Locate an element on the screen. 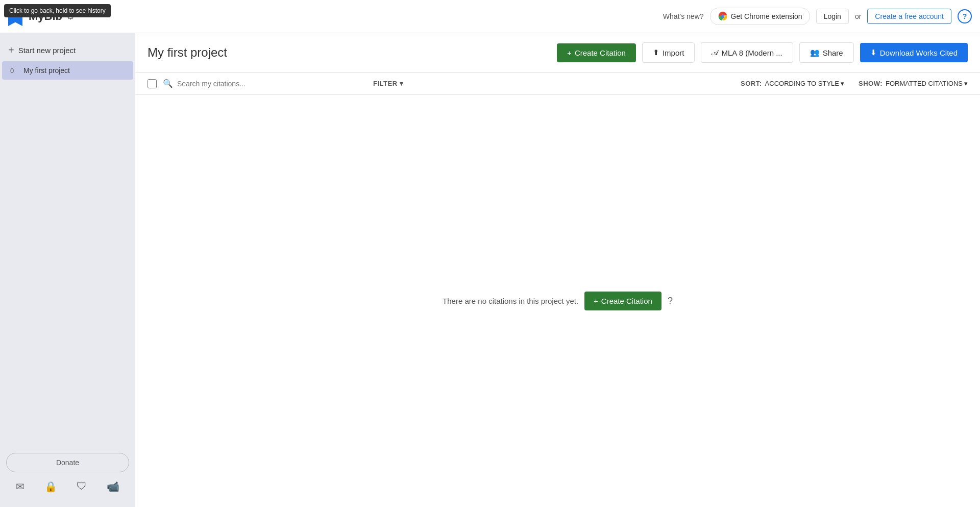 Image resolution: width=980 pixels, height=507 pixels. show-section: SHOW: FORMATTED CITATIONS ▾ is located at coordinates (913, 84).